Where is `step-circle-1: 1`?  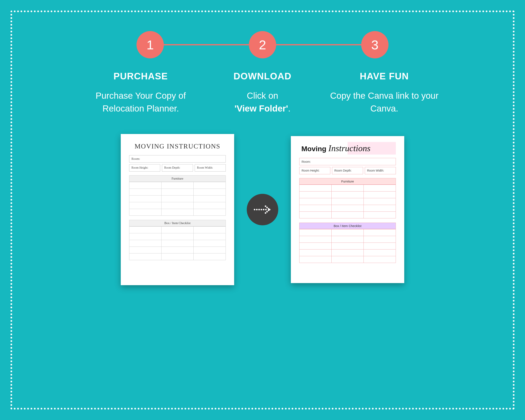
step-circle-1: 1 is located at coordinates (150, 45).